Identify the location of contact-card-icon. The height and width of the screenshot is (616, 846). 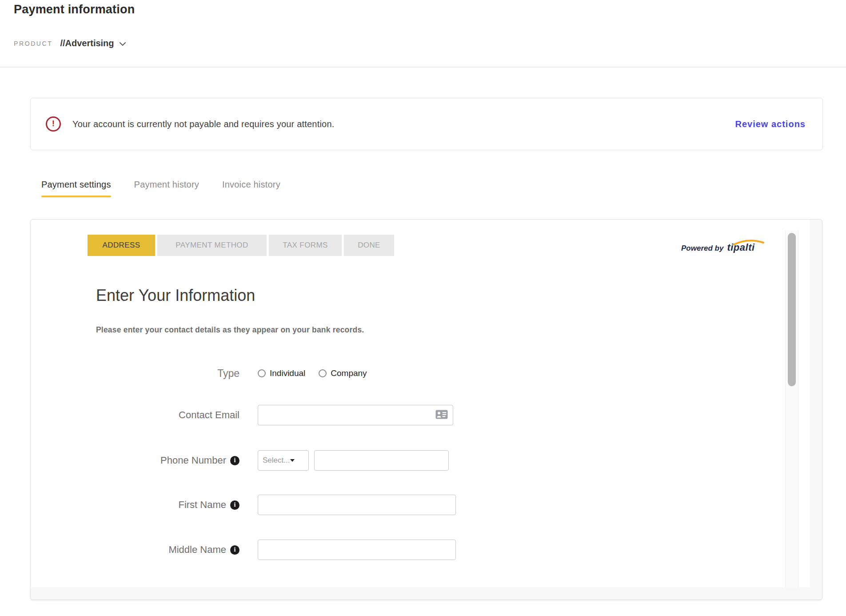
(442, 415).